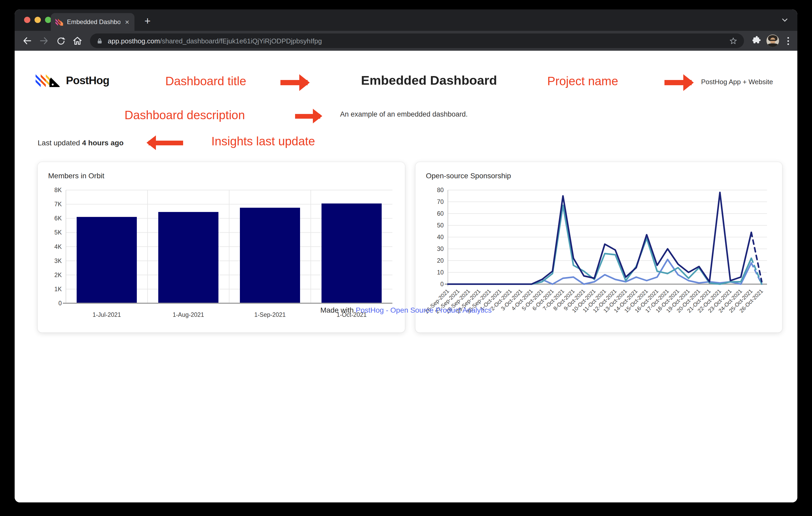 The image size is (812, 516). I want to click on tab-close-icon: ×, so click(127, 22).